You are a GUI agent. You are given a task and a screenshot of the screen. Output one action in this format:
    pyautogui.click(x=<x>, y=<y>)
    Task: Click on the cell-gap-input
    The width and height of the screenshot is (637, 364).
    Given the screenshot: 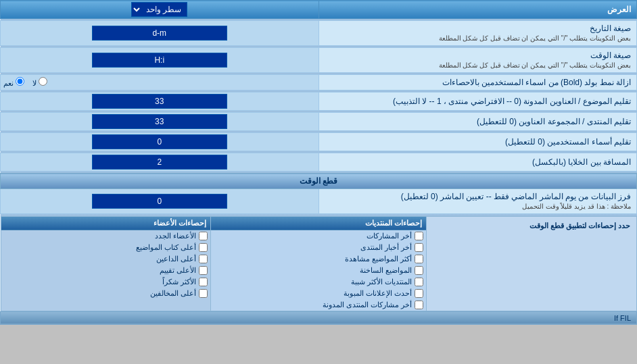 What is the action you would take?
    pyautogui.click(x=160, y=162)
    